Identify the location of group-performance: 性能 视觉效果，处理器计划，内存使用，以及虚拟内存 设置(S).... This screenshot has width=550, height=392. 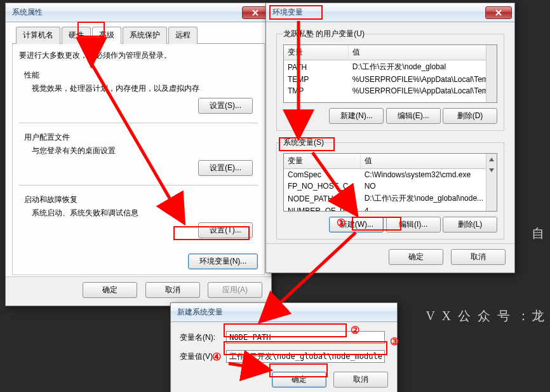
(138, 93).